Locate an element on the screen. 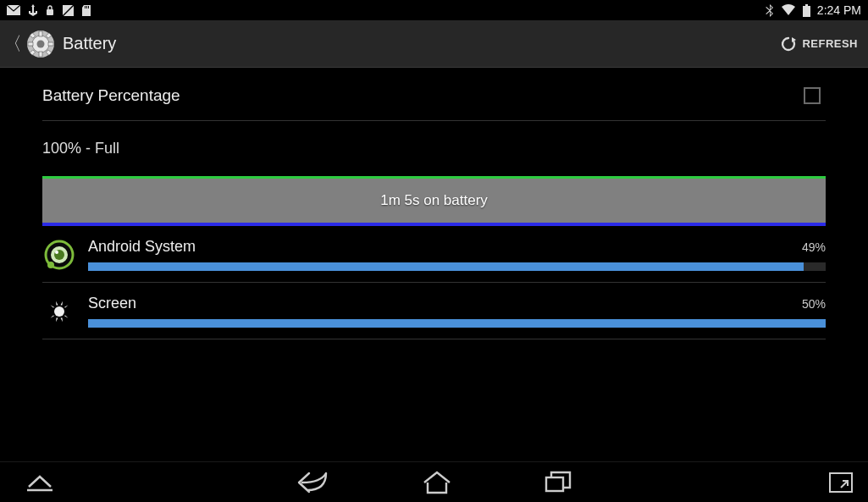 The image size is (868, 502). refresh-icon is located at coordinates (788, 44).